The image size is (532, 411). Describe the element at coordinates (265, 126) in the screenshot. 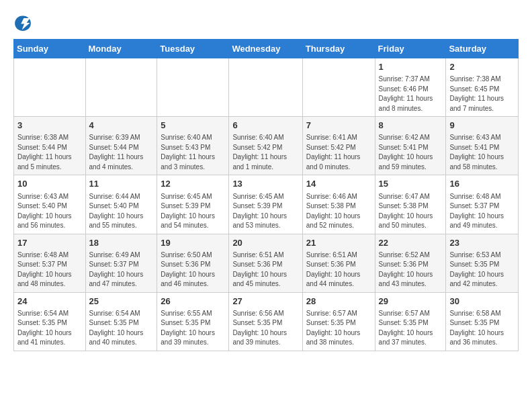

I see `day-number: 6` at that location.